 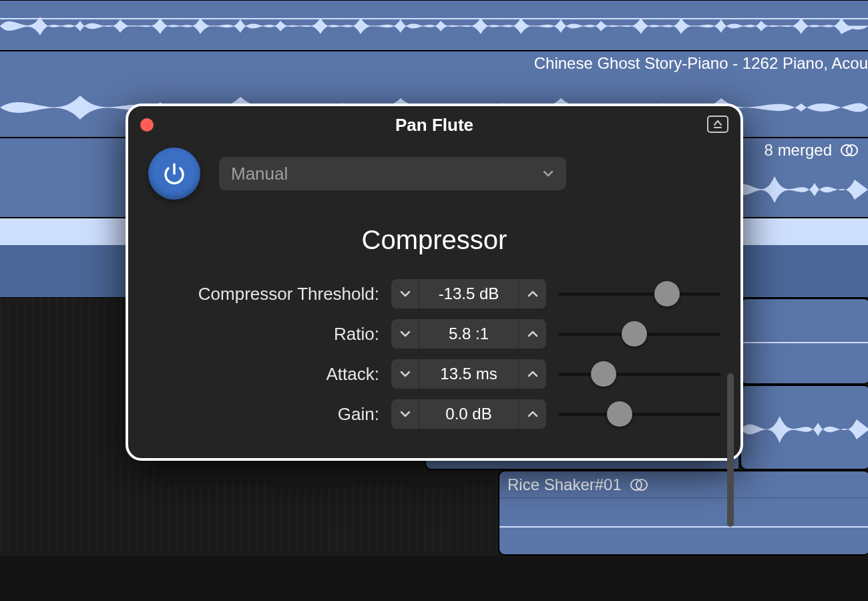 I want to click on ratio-value: 5.8 :1, so click(x=469, y=334).